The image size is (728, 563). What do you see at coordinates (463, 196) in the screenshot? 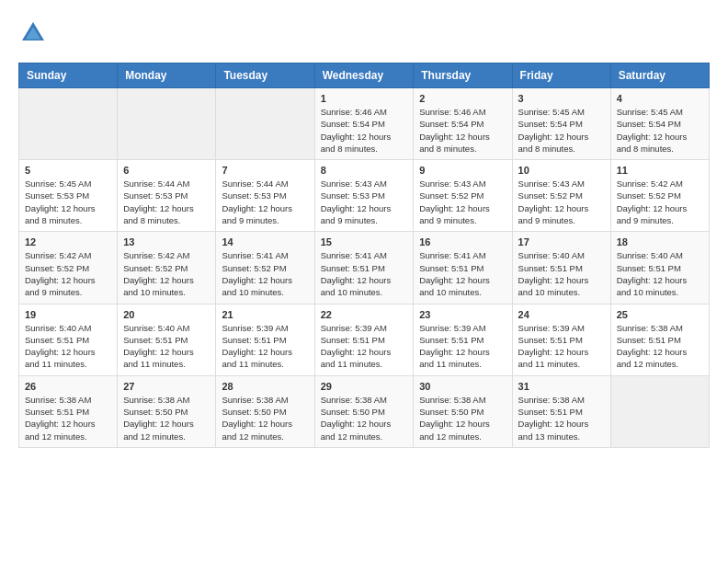
I see `calendar-cell: 9Sunrise: 5:43 AM Sunset: 5:52 PM Daylig…` at bounding box center [463, 196].